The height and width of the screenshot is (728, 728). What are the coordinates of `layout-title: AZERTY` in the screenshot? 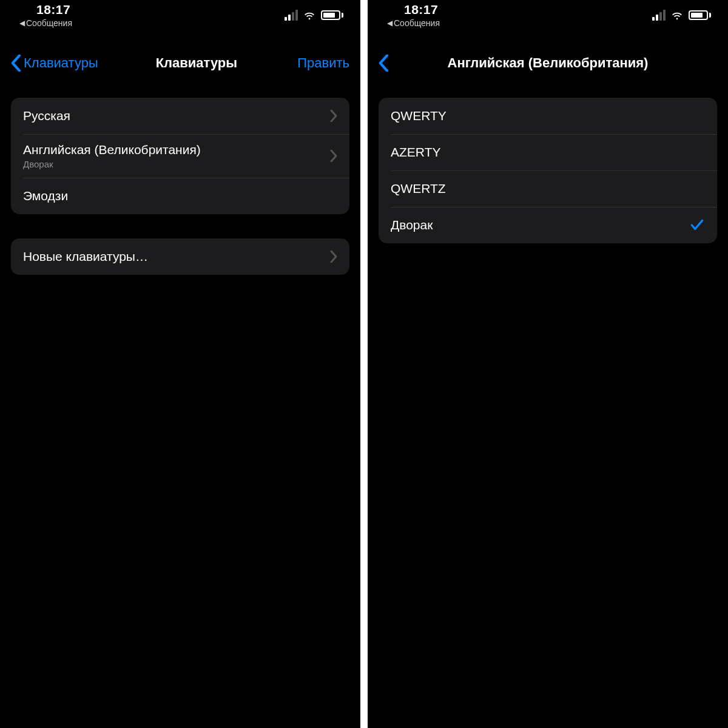 It's located at (548, 152).